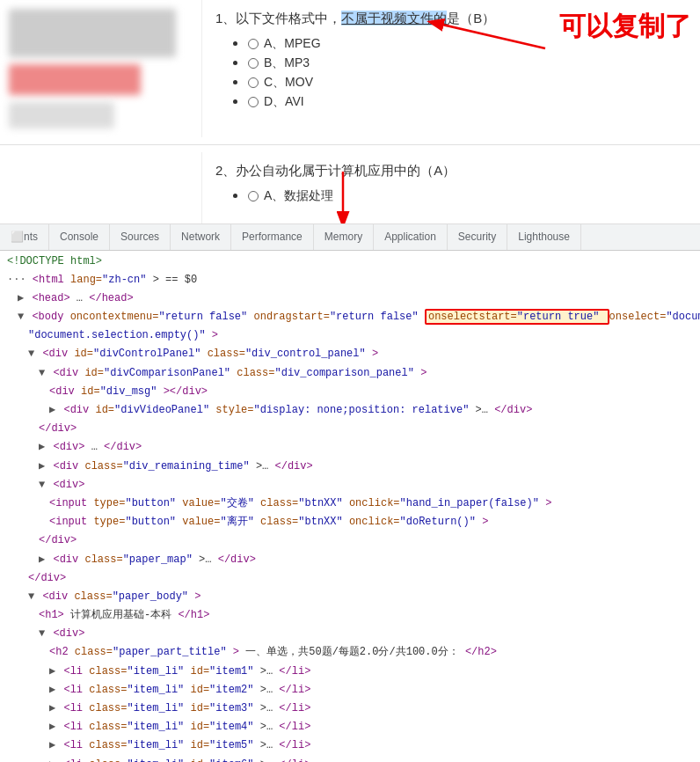 The image size is (700, 762). What do you see at coordinates (394, 18) in the screenshot?
I see `question-1-highlight: 不属于视频文件的` at bounding box center [394, 18].